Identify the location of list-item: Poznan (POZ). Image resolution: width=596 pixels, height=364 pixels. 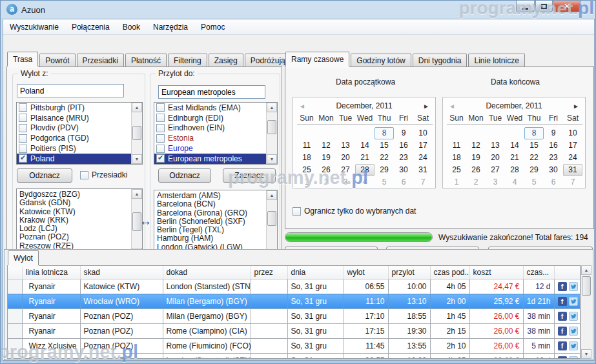
(74, 238).